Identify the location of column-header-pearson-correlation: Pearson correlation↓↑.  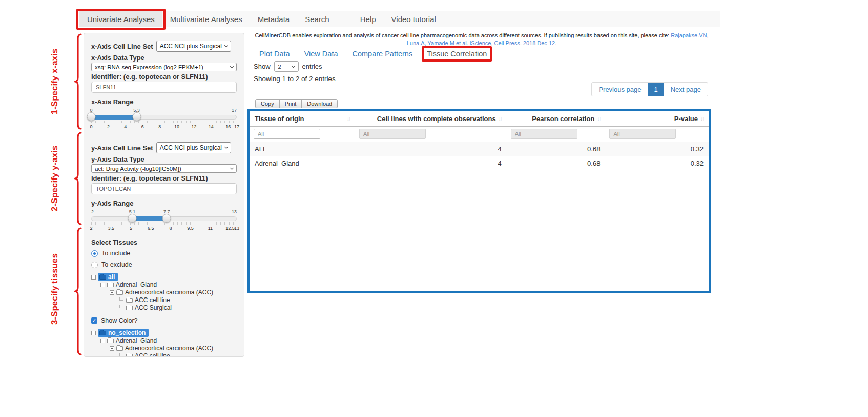
(556, 119).